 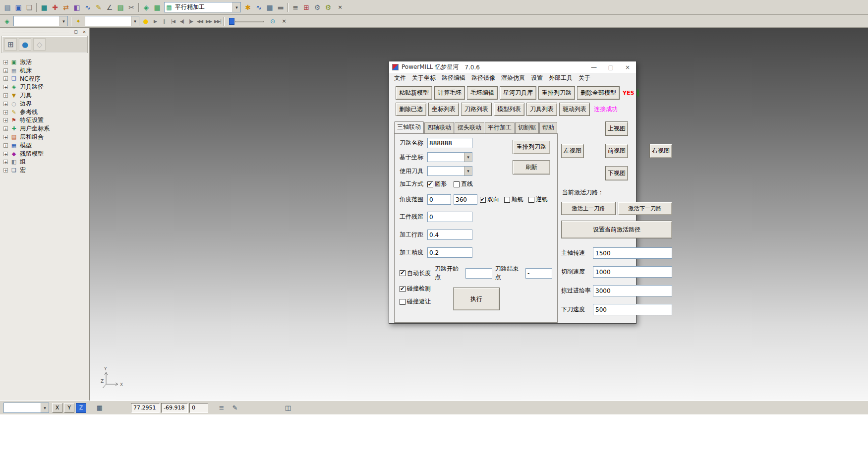 What do you see at coordinates (25, 45) in the screenshot?
I see `globe-icon: ●` at bounding box center [25, 45].